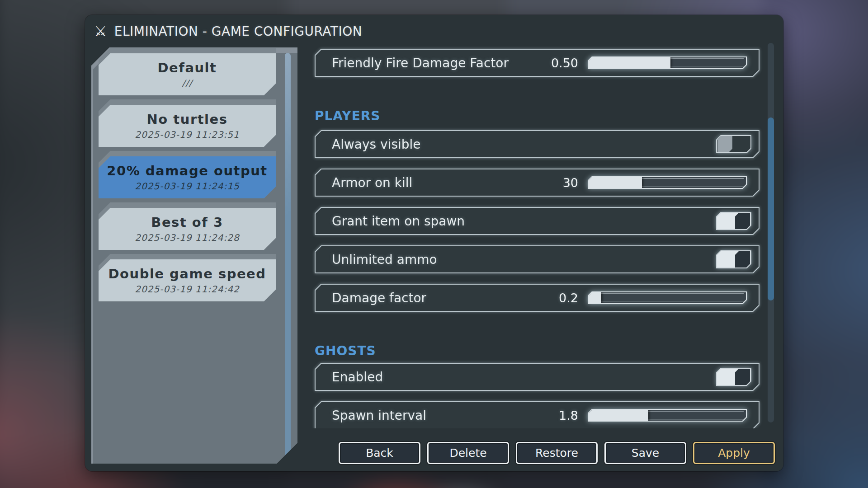 Image resolution: width=868 pixels, height=488 pixels. What do you see at coordinates (187, 186) in the screenshot?
I see `preset-timestamp: 2025-03-19 11:24:15` at bounding box center [187, 186].